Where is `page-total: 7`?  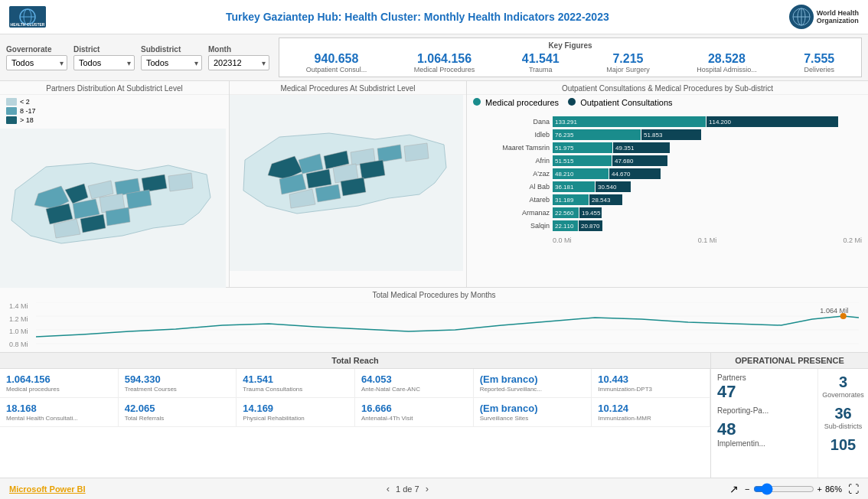 page-total: 7 is located at coordinates (417, 489).